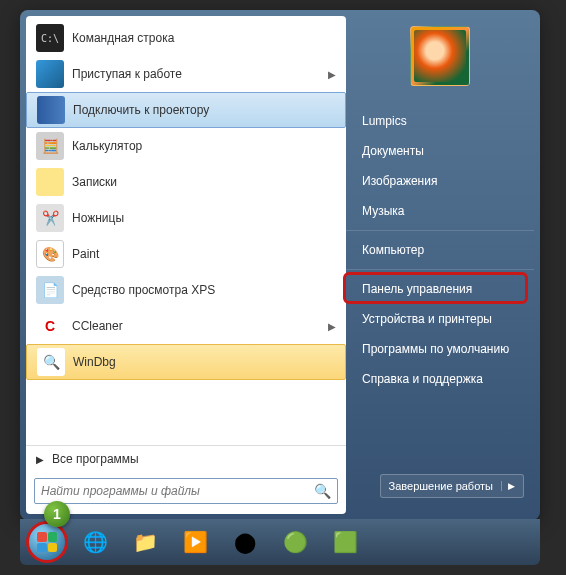 The image size is (566, 575). Describe the element at coordinates (186, 254) in the screenshot. I see `program-paint: 🎨 Paint` at that location.